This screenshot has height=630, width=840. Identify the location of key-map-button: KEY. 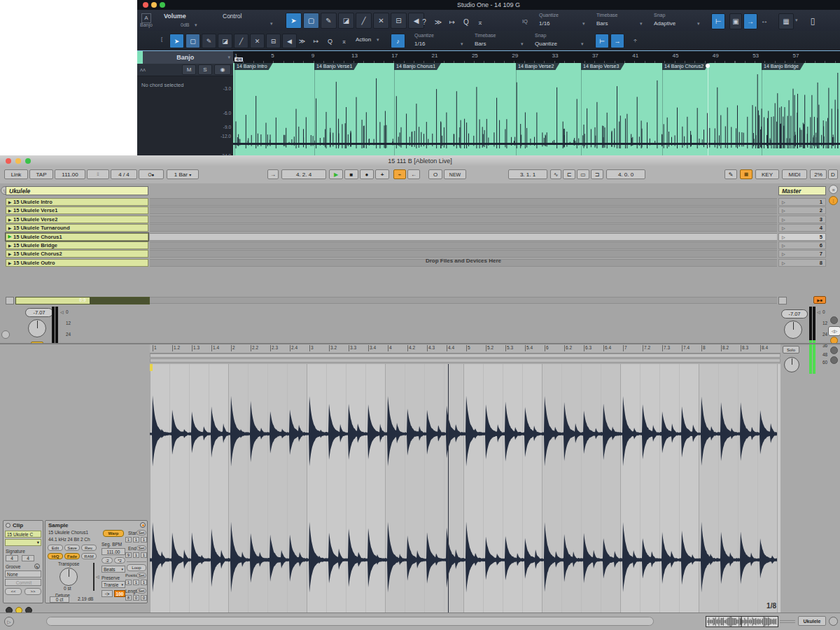
(767, 174).